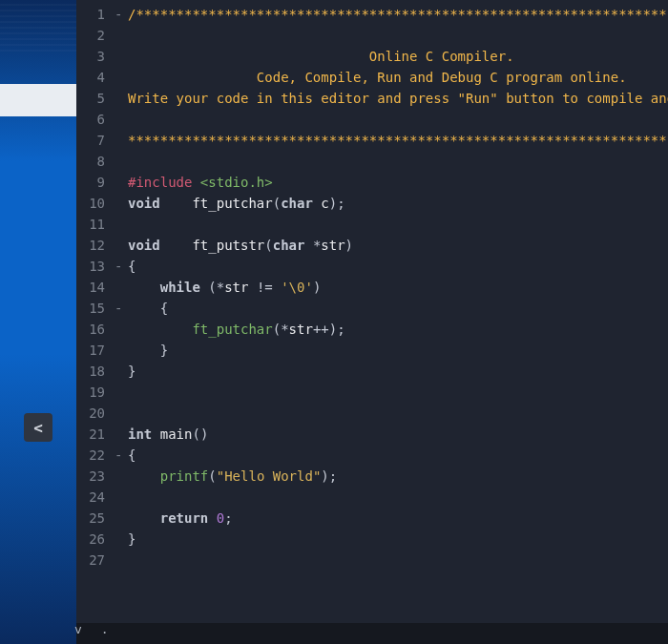  Describe the element at coordinates (95, 287) in the screenshot. I see `line-number: 14` at that location.